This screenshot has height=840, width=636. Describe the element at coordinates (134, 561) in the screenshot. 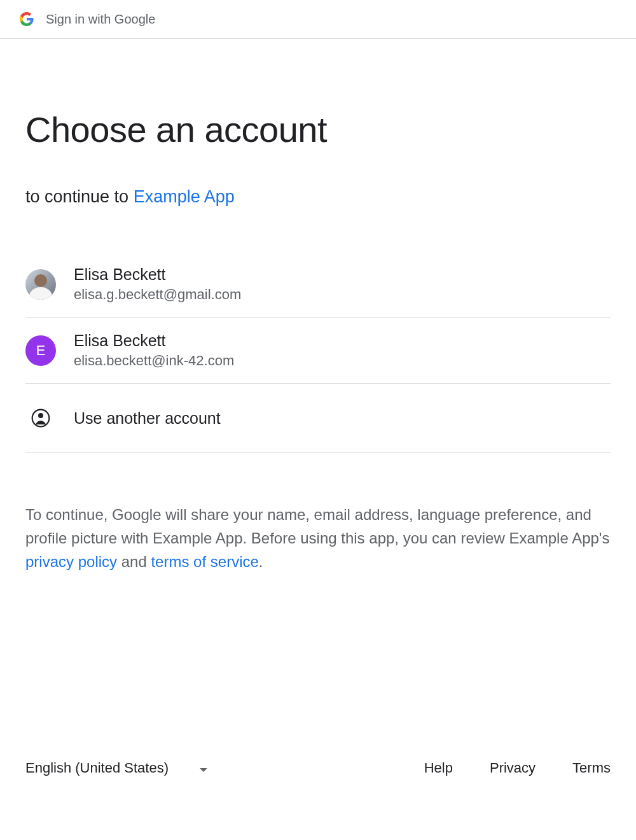

I see `disclosure-part-2: and` at that location.